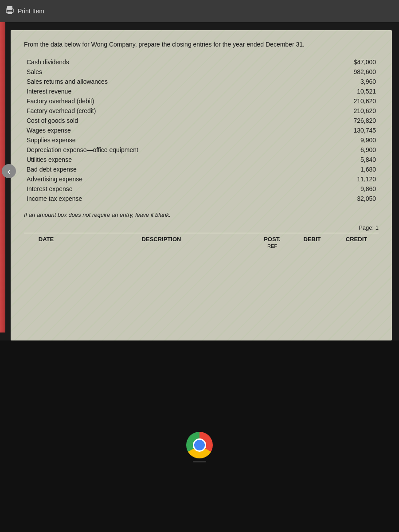  I want to click on post-ref: REF, so click(272, 246).